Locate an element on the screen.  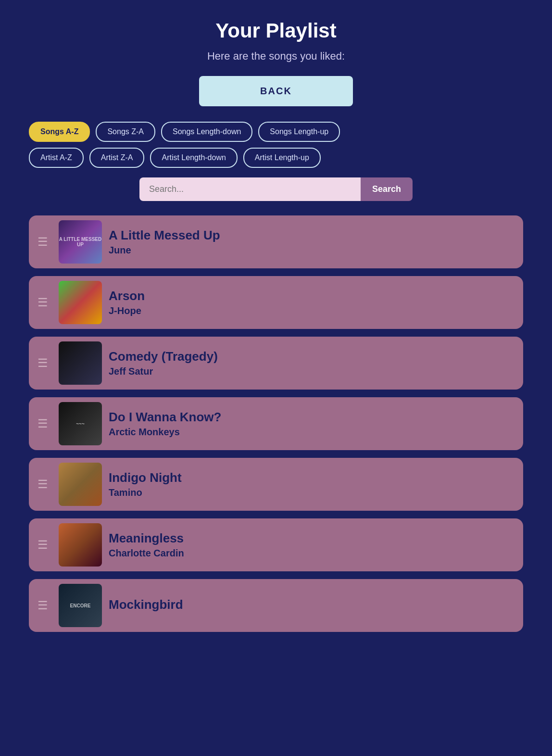
sort-row-2: Artist A-Z Artist Z-A Artist Length-down… is located at coordinates (276, 158).